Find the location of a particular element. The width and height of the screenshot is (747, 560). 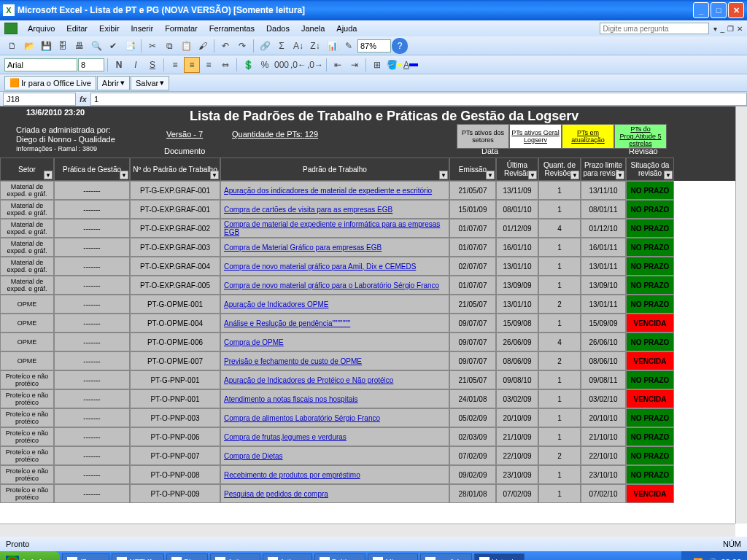

tray-volume-icon: 🔊 is located at coordinates (712, 559).